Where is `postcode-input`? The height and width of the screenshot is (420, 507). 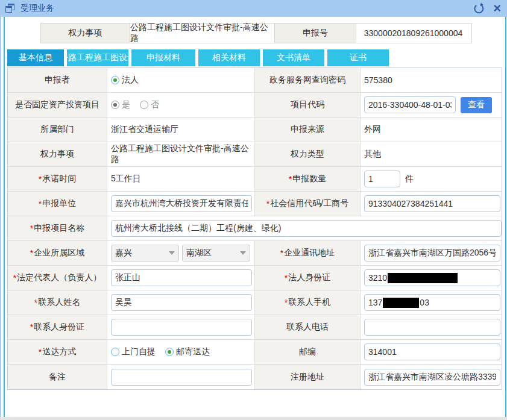 postcode-input is located at coordinates (432, 352).